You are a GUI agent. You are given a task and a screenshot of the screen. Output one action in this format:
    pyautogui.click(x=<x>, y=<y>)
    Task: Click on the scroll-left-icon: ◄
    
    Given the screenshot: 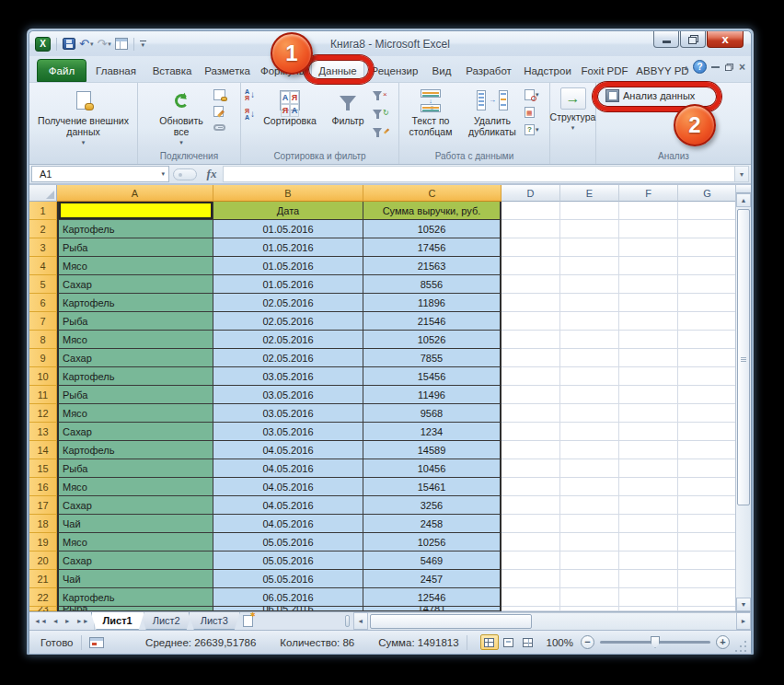 What is the action you would take?
    pyautogui.click(x=361, y=621)
    